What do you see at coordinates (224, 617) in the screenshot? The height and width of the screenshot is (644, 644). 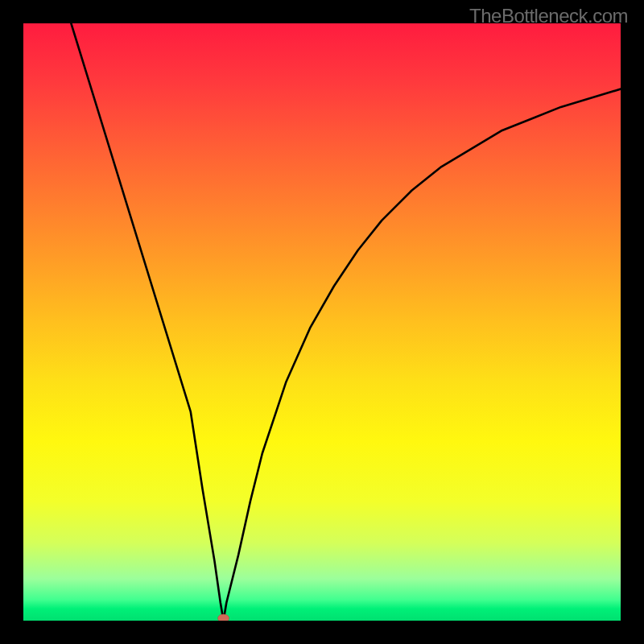 I see `curve-minimum-marker` at bounding box center [224, 617].